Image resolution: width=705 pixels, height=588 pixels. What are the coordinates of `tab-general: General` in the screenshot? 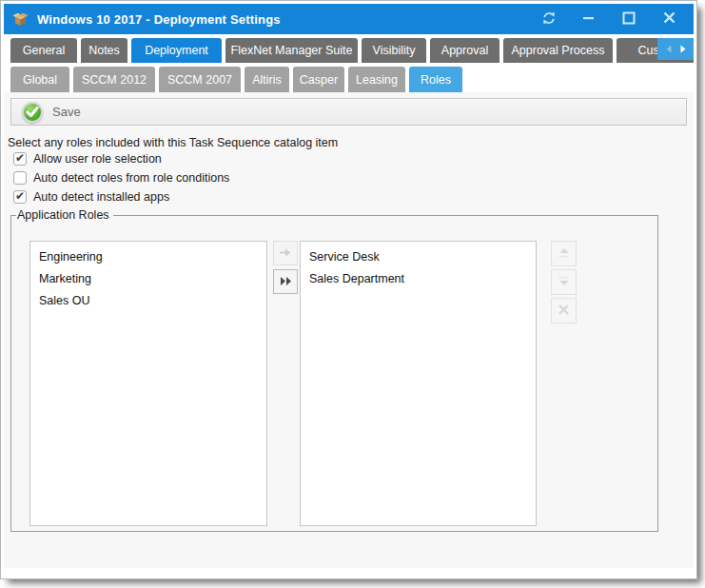 It's located at (44, 50).